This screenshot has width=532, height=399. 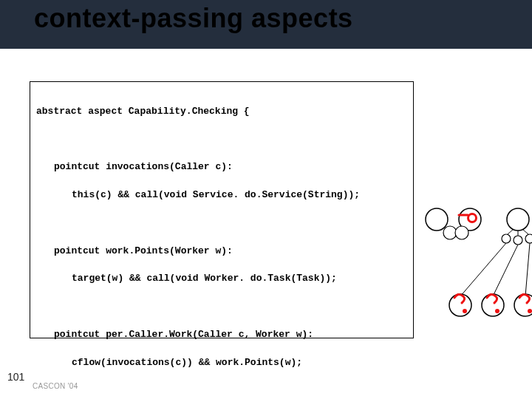 What do you see at coordinates (222, 167) in the screenshot?
I see `code-line: pointcut invocations(Caller c):` at bounding box center [222, 167].